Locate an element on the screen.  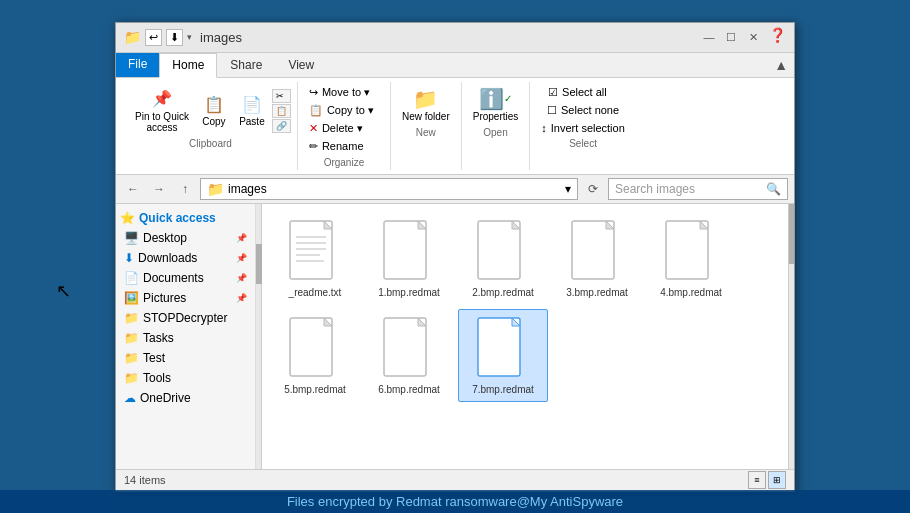
file-item-readme: _readme.txt is located at coordinates (315, 258).